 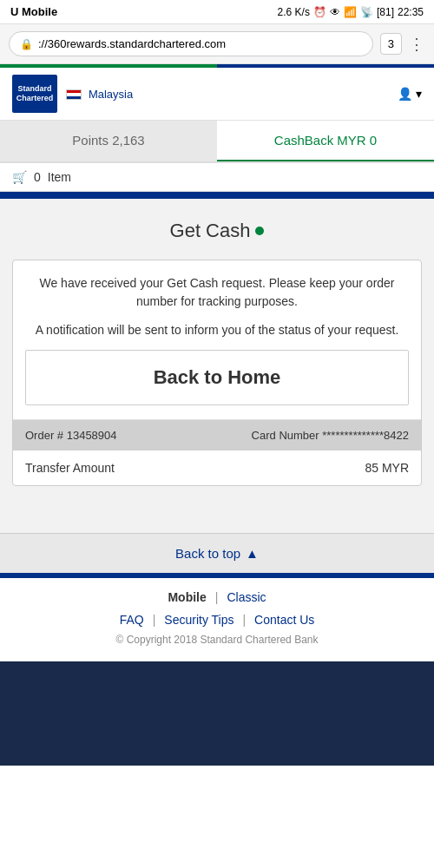 I want to click on url-text: ://360rewards.standardchartered.com, so click(x=132, y=43).